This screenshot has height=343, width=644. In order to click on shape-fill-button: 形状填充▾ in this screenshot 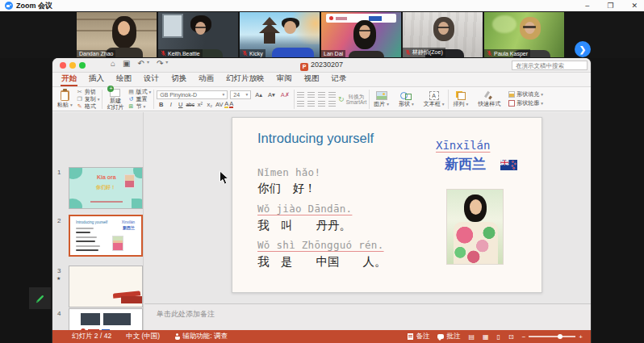, I will do `click(526, 94)`.